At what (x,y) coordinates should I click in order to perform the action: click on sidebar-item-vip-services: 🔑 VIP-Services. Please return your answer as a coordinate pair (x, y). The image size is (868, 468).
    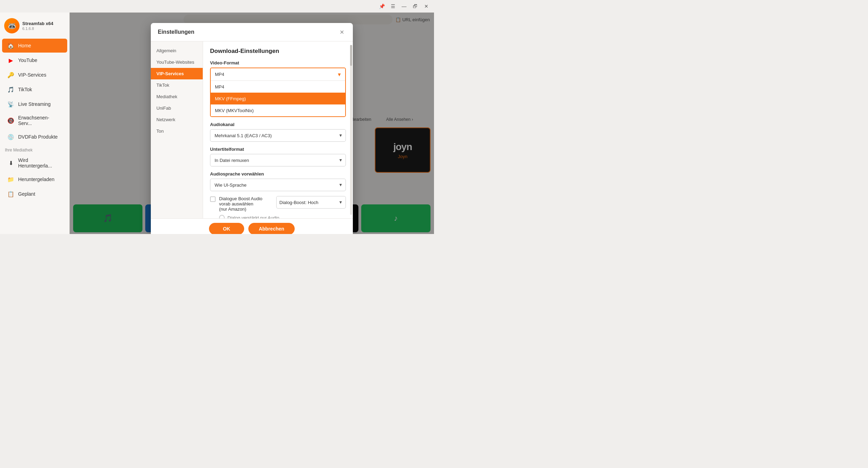
    Looking at the image, I should click on (35, 75).